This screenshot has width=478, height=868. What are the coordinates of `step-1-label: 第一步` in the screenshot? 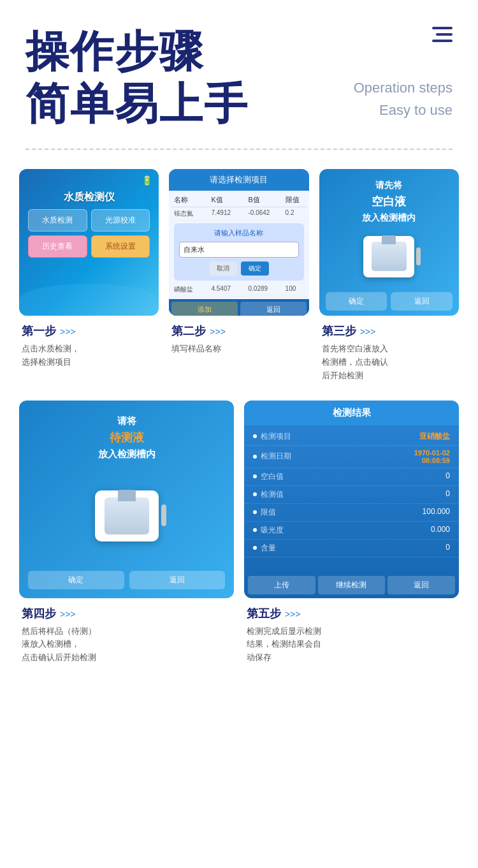 It's located at (39, 331).